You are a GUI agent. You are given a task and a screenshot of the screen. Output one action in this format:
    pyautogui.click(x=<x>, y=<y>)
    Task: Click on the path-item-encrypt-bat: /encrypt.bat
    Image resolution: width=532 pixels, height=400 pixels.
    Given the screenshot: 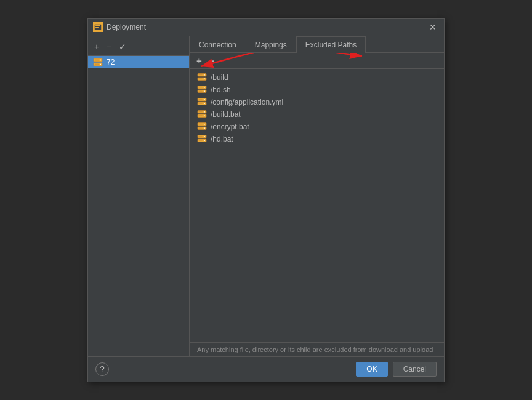 What is the action you would take?
    pyautogui.click(x=316, y=127)
    